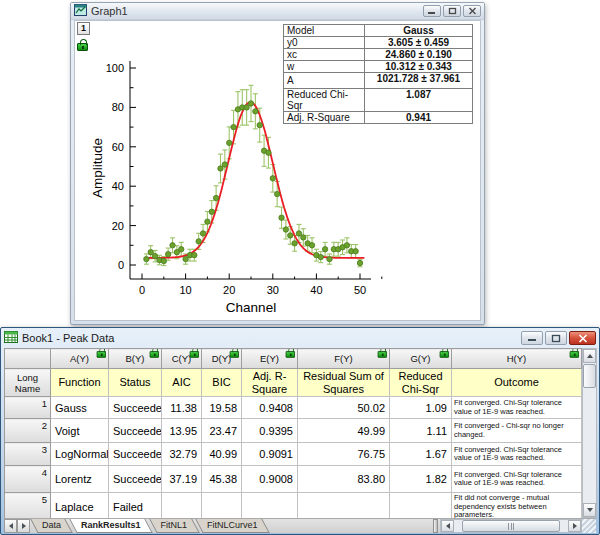  I want to click on cell: Laplace, so click(80, 508).